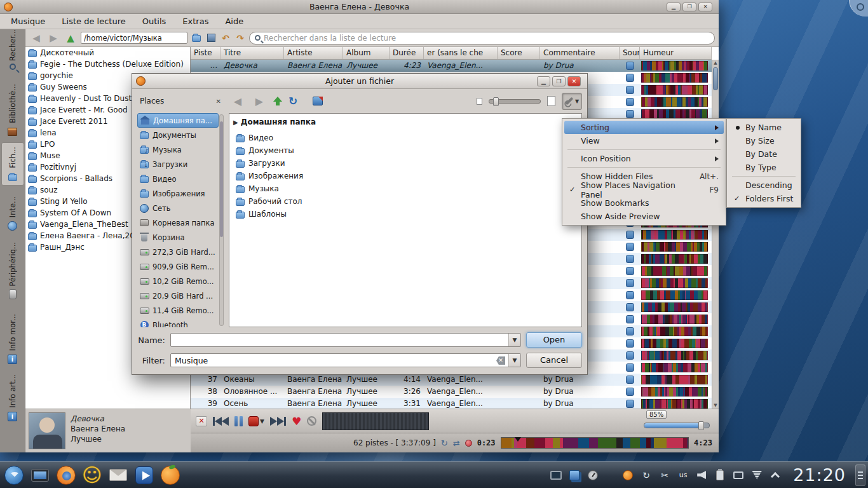 The image size is (868, 488). What do you see at coordinates (92, 475) in the screenshot?
I see `messenger-launcher: ☺` at bounding box center [92, 475].